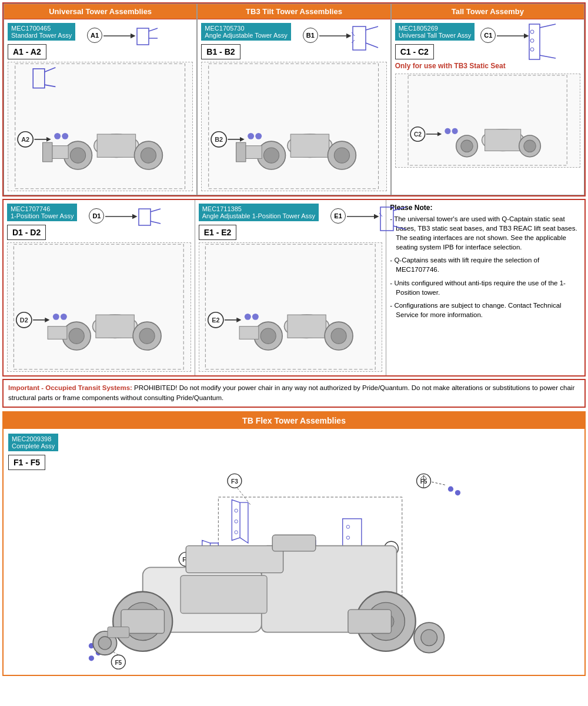 The image size is (588, 706). I want to click on tb3-body: MEC1705730 Angle Adjustable Tower Assy B…, so click(294, 107).